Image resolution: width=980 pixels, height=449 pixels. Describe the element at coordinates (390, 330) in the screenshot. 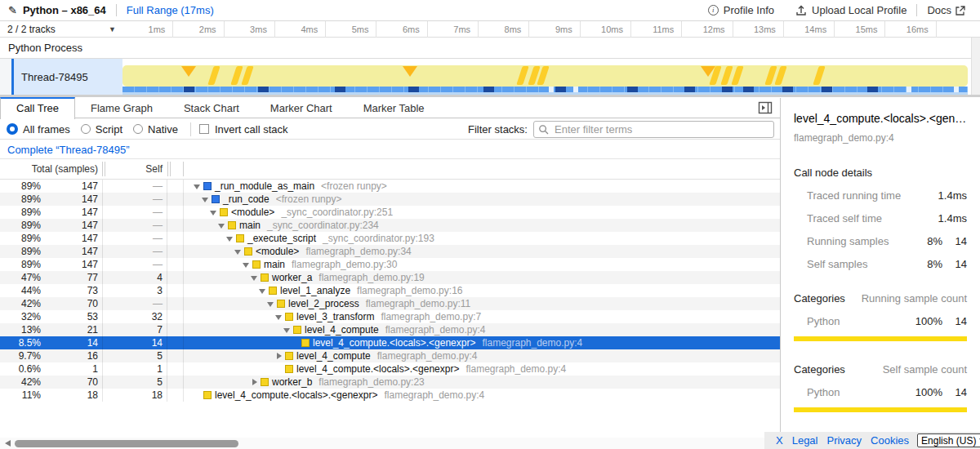

I see `calltree-row: 13%217level_4_computeflamegraph_demo.py:…` at that location.